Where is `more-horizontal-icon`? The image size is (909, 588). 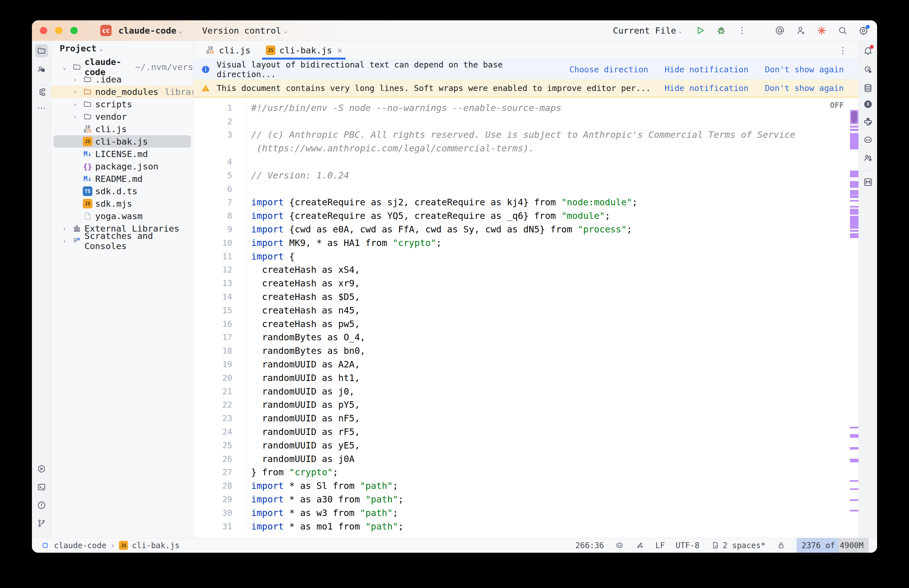
more-horizontal-icon is located at coordinates (42, 108).